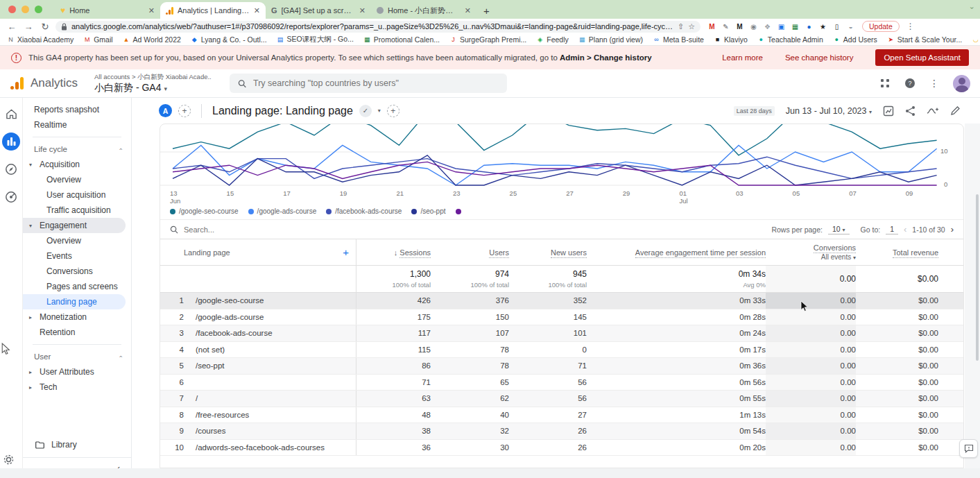 The image size is (980, 478). Describe the element at coordinates (488, 40) in the screenshot. I see `bookmark-item: JSurgeGraph Premi...` at that location.